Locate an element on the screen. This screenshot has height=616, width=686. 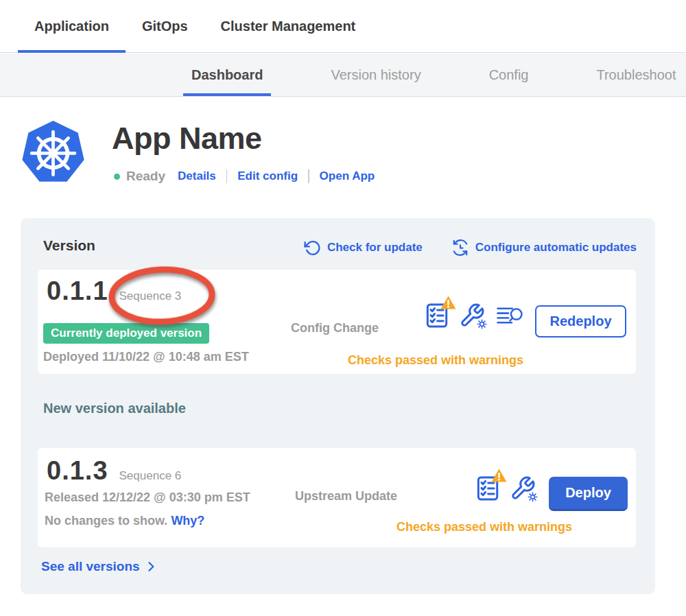
available-version-sequence: Sequence 6 is located at coordinates (151, 476).